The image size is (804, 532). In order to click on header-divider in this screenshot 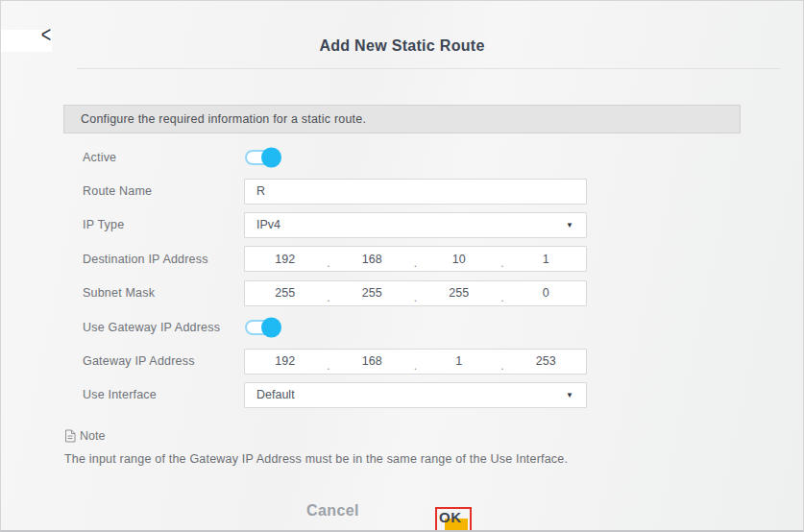, I will do `click(428, 69)`.